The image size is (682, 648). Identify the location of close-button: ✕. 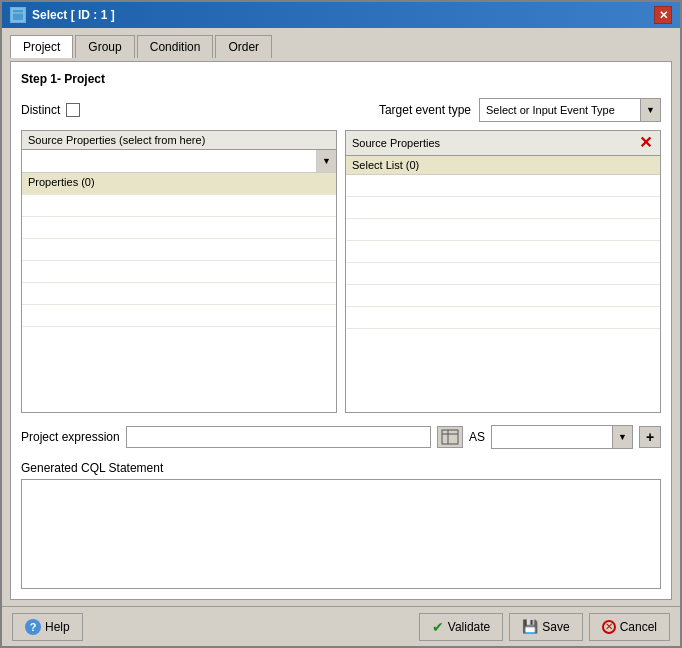
(663, 15).